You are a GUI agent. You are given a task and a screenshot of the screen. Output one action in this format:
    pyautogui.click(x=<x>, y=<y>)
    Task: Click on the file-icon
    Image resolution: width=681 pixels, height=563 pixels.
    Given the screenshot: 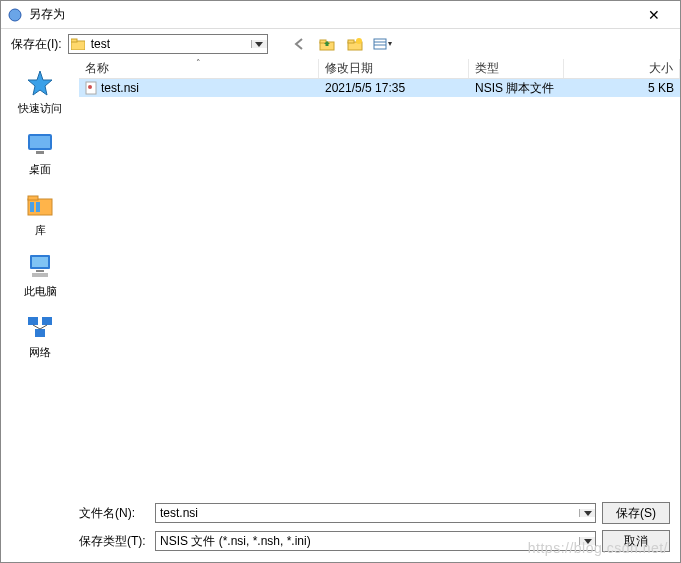 What is the action you would take?
    pyautogui.click(x=91, y=88)
    